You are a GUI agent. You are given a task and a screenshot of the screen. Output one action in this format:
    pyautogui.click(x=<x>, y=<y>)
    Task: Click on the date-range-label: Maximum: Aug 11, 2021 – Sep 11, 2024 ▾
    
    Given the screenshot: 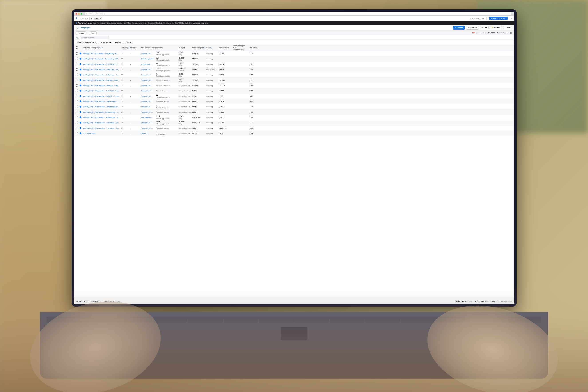 What is the action you would take?
    pyautogui.click(x=492, y=33)
    